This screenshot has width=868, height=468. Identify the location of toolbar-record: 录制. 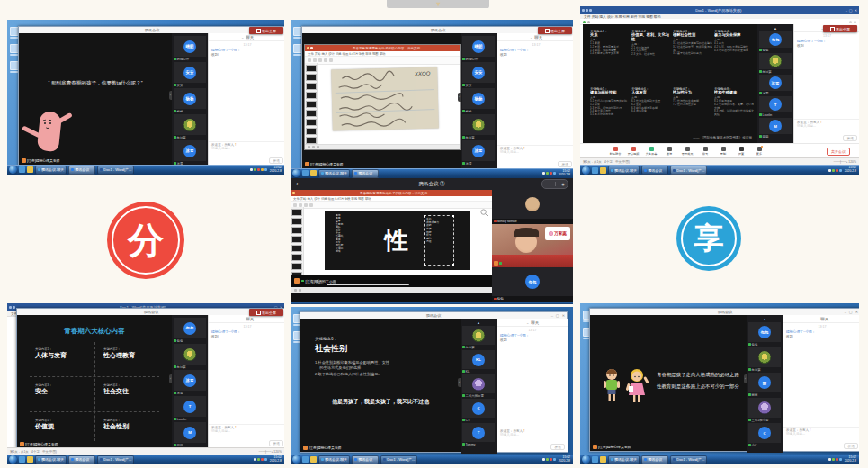
(723, 151).